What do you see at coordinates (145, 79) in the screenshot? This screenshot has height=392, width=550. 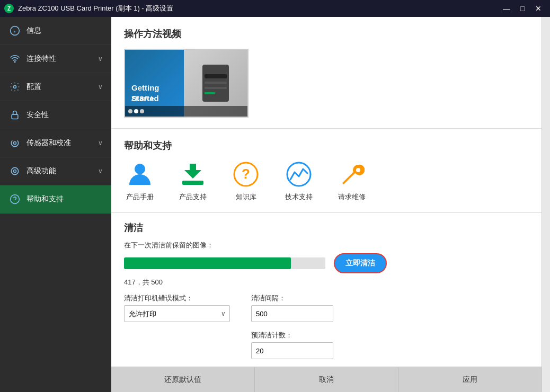 I see `video-text-overlay: Getting Started` at bounding box center [145, 79].